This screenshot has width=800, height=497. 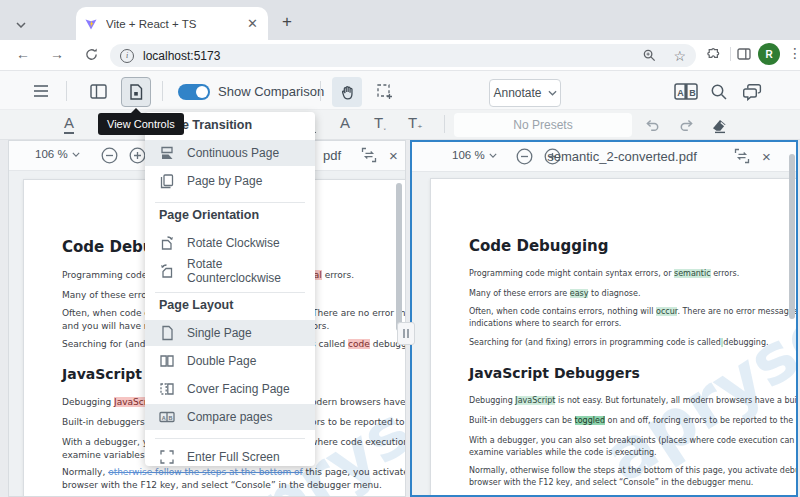 I want to click on doc-paragraph-line: Normally, otherwise follow the steps at …, so click(x=234, y=472).